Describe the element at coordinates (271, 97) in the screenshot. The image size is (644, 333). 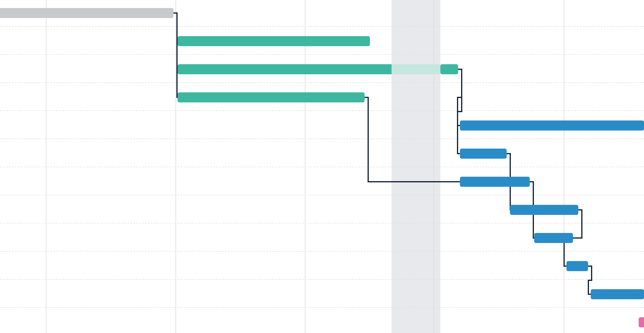
I see `task-bar-t3` at that location.